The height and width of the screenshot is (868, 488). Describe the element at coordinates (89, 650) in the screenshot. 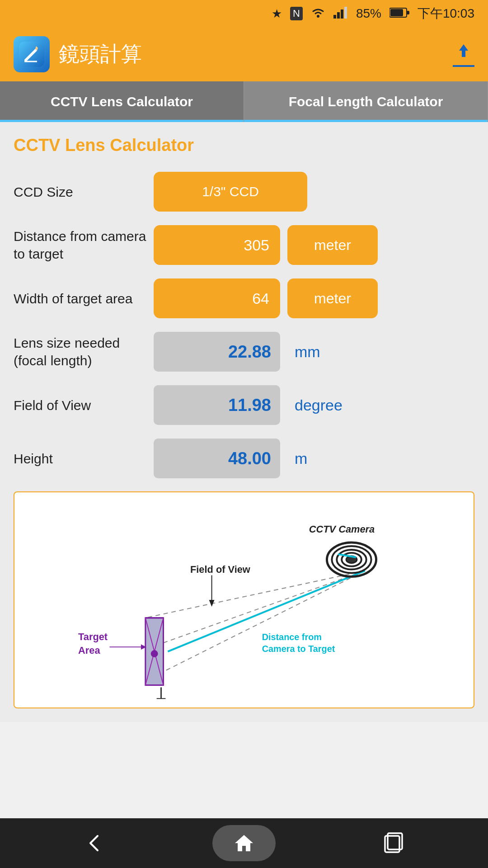

I see `svg-text: Area` at that location.